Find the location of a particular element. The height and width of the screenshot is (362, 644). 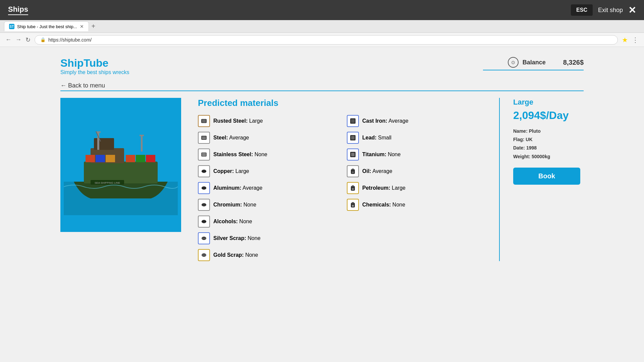

balance-box: ⊙ Balance 8,326$ is located at coordinates (533, 64).